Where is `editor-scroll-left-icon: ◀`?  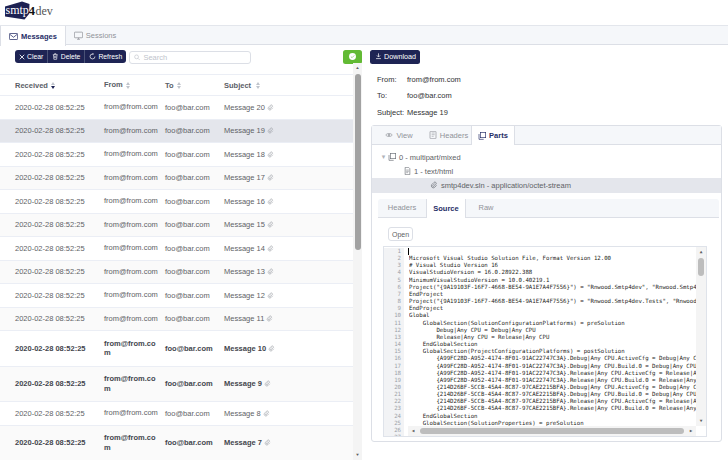
editor-scroll-left-icon: ◀ is located at coordinates (413, 431).